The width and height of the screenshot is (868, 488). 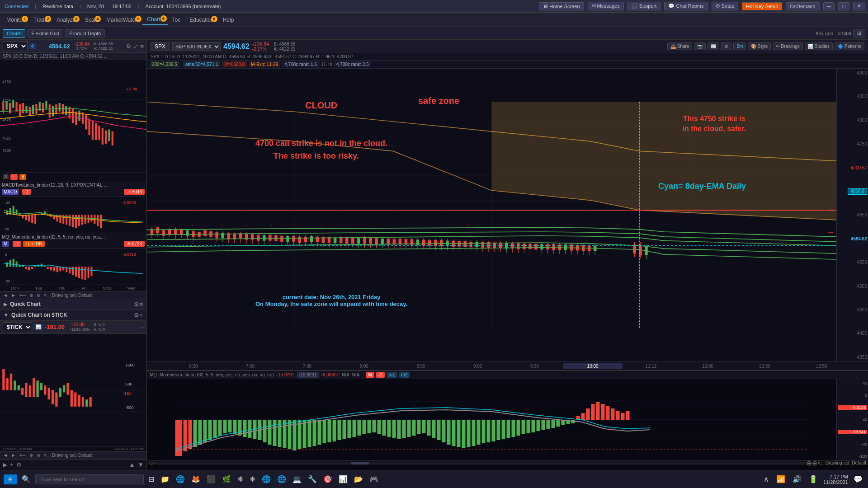 What do you see at coordinates (781, 479) in the screenshot?
I see `network-icon: 📶` at bounding box center [781, 479].